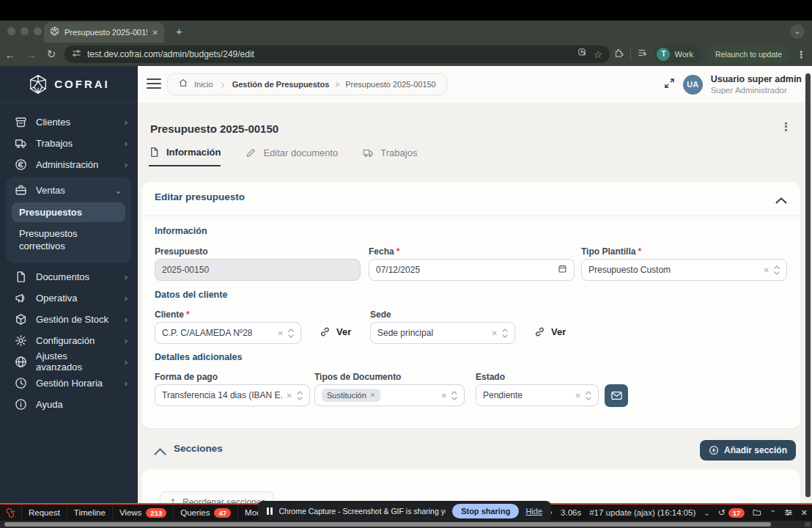 The height and width of the screenshot is (528, 812). What do you see at coordinates (69, 383) in the screenshot?
I see `sidebar-item-gestion-horaria: Gestión Horaria ›` at bounding box center [69, 383].